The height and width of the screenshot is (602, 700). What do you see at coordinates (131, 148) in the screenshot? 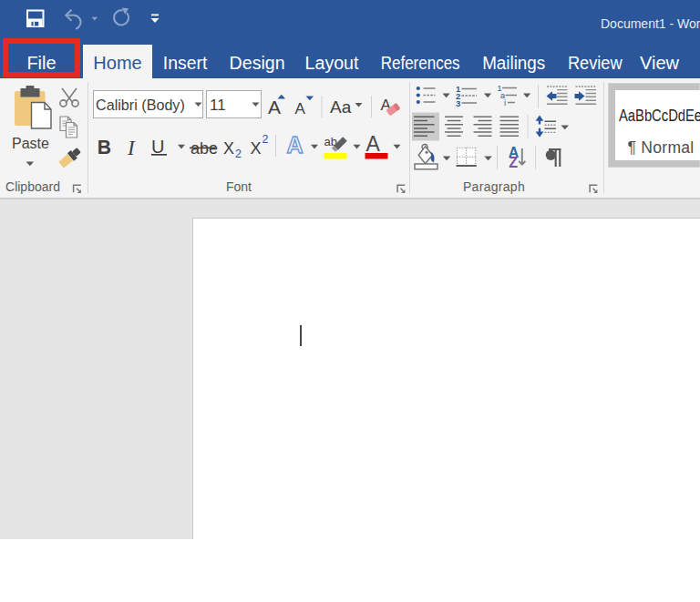
I see `svg-text: I` at bounding box center [131, 148].